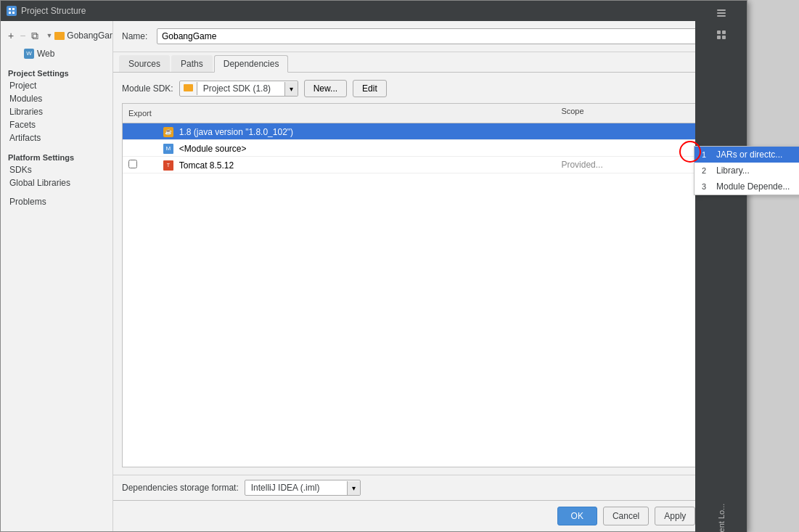  What do you see at coordinates (140, 113) in the screenshot?
I see `export-col-header: Export` at bounding box center [140, 113].